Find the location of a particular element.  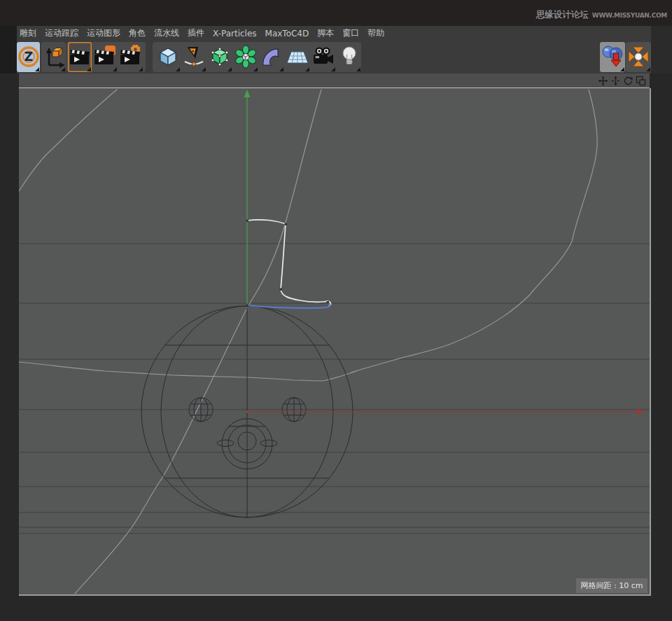

svg-text: Z is located at coordinates (29, 57).